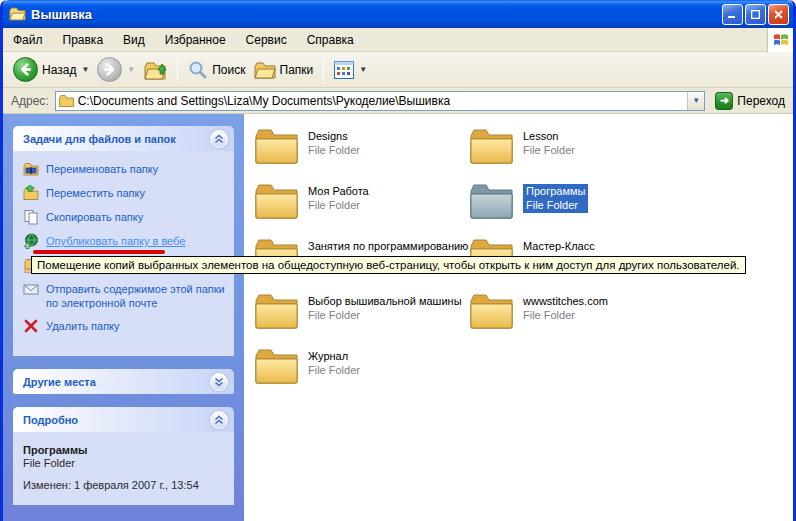 The width and height of the screenshot is (796, 521). What do you see at coordinates (31, 217) in the screenshot?
I see `copy-folder-icon` at bounding box center [31, 217].